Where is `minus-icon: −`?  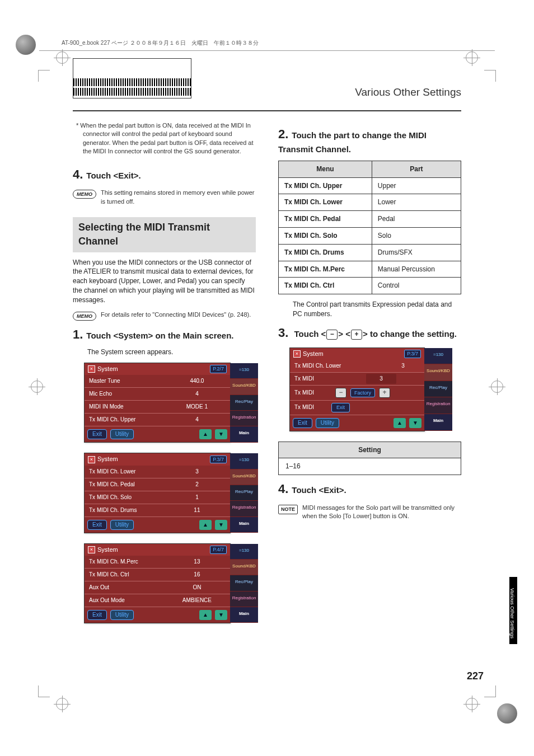
minus-icon: − is located at coordinates (332, 335).